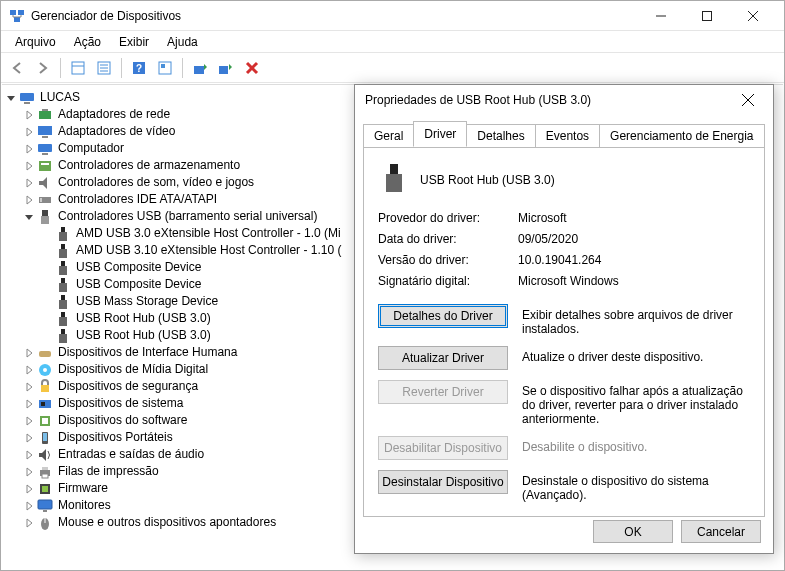 The width and height of the screenshot is (785, 571). What do you see at coordinates (721, 532) in the screenshot?
I see `cancel-button: Cancelar` at bounding box center [721, 532].